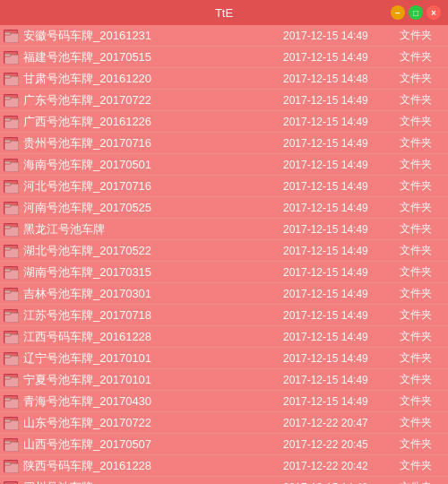 Image resolution: width=448 pixels, height=484 pixels. What do you see at coordinates (153, 272) in the screenshot?
I see `file-name: 湖南号池车牌_20170315` at bounding box center [153, 272].